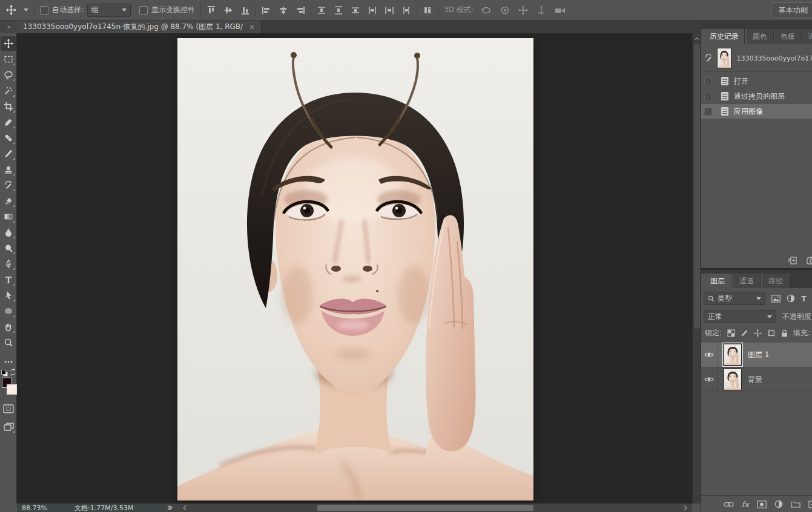  I want to click on history-brush-source-icon, so click(708, 58).